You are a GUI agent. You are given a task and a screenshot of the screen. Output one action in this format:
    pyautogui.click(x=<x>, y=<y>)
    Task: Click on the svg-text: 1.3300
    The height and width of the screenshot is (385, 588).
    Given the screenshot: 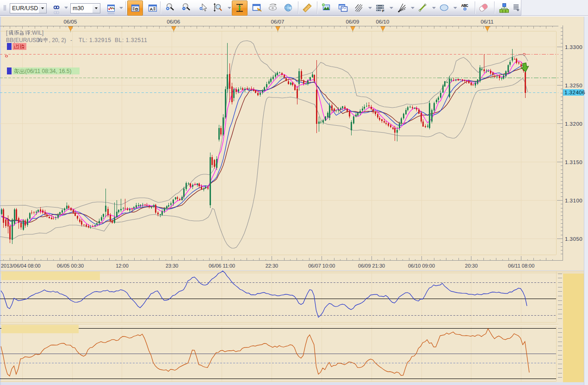 What is the action you would take?
    pyautogui.click(x=574, y=47)
    